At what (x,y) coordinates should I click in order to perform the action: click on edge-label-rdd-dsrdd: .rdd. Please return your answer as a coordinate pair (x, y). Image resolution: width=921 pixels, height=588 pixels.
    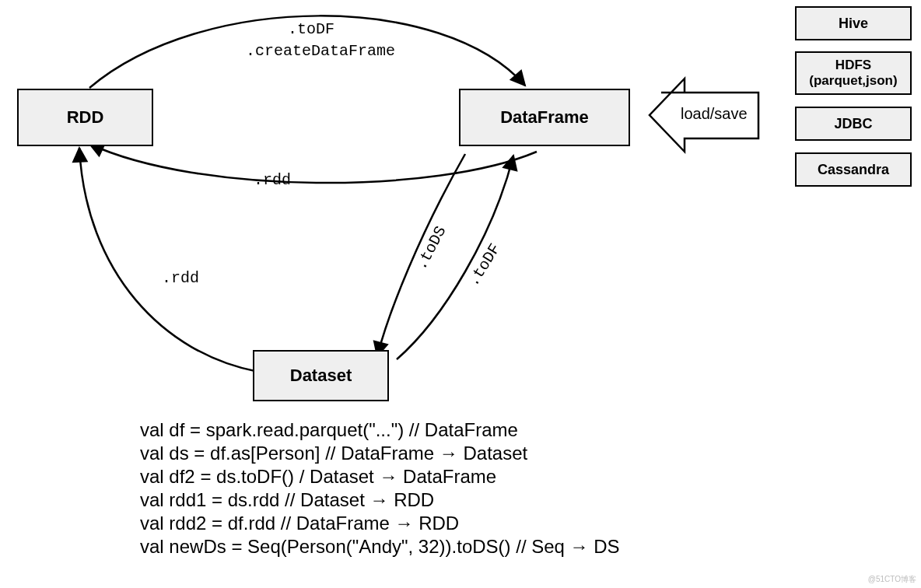
    Looking at the image, I should click on (180, 278).